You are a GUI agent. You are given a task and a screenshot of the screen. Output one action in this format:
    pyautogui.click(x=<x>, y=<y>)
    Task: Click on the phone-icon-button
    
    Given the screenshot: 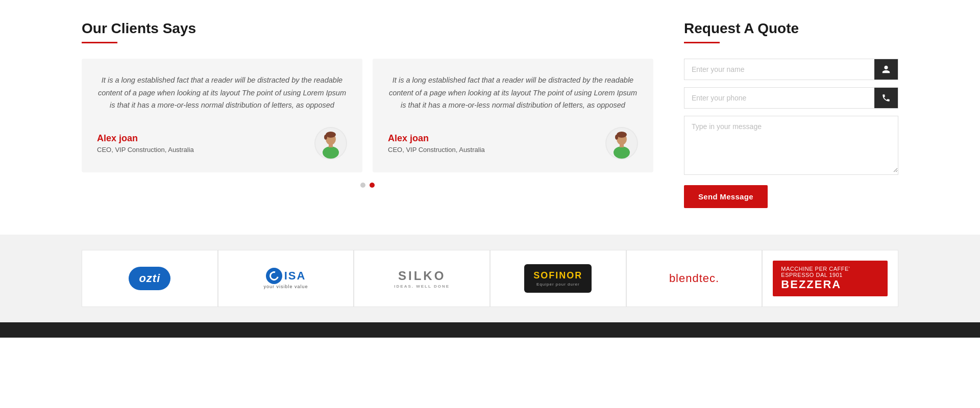 What is the action you would take?
    pyautogui.click(x=886, y=98)
    